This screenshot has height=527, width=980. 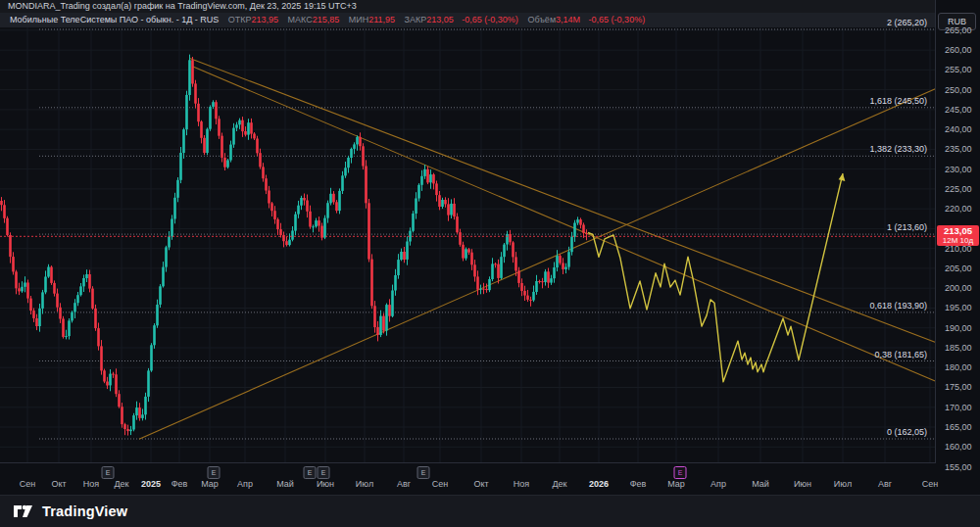 I want to click on bottom-bar: TradingView, so click(x=490, y=511).